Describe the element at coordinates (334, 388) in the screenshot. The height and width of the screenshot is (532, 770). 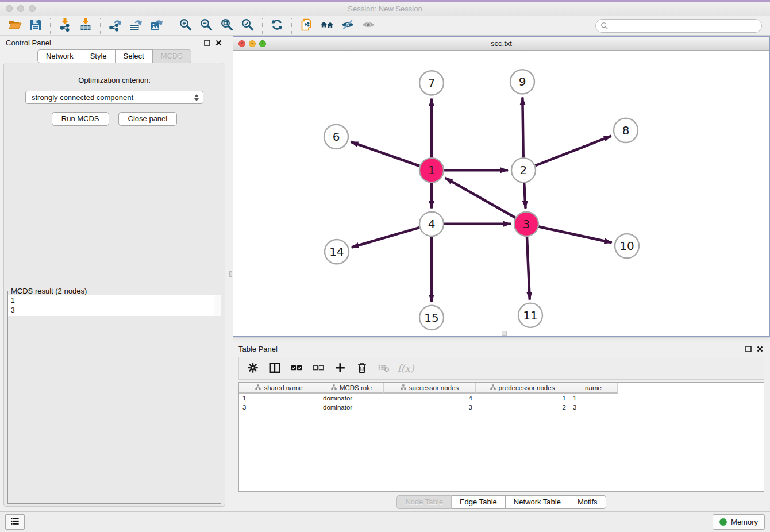
I see `column-tree-icon` at that location.